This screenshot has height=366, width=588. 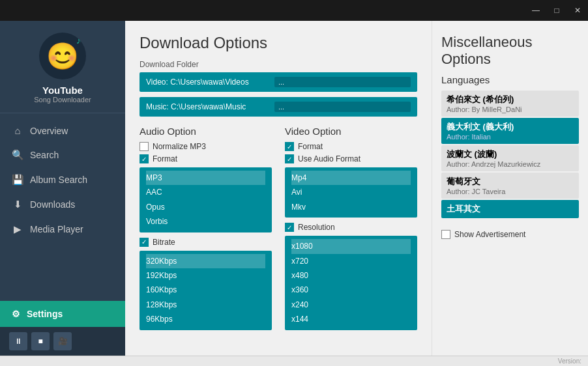 What do you see at coordinates (206, 290) in the screenshot?
I see `bitrate-list: 320Kbps 192Kbps 160Kbps 128Kbps 96Kbps` at bounding box center [206, 290].